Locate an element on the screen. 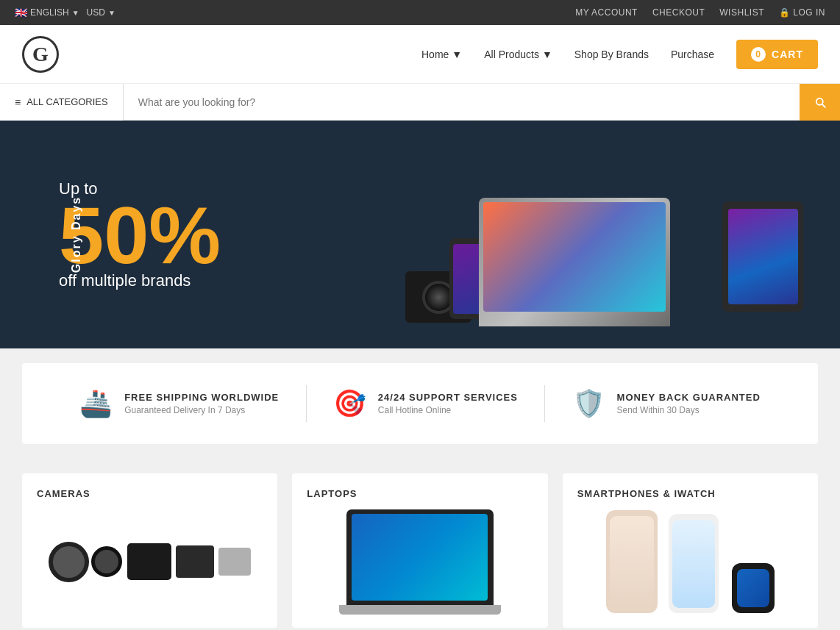 Image resolution: width=840 pixels, height=630 pixels. hero-content: Up to 50% off multiple brands is located at coordinates (110, 235).